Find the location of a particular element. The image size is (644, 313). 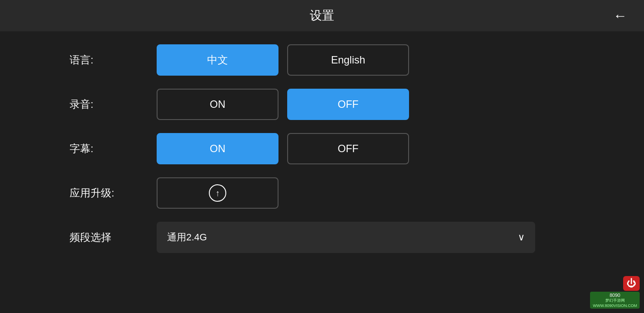

watermark-url-text: WWW.8090VISION.COM is located at coordinates (615, 306).